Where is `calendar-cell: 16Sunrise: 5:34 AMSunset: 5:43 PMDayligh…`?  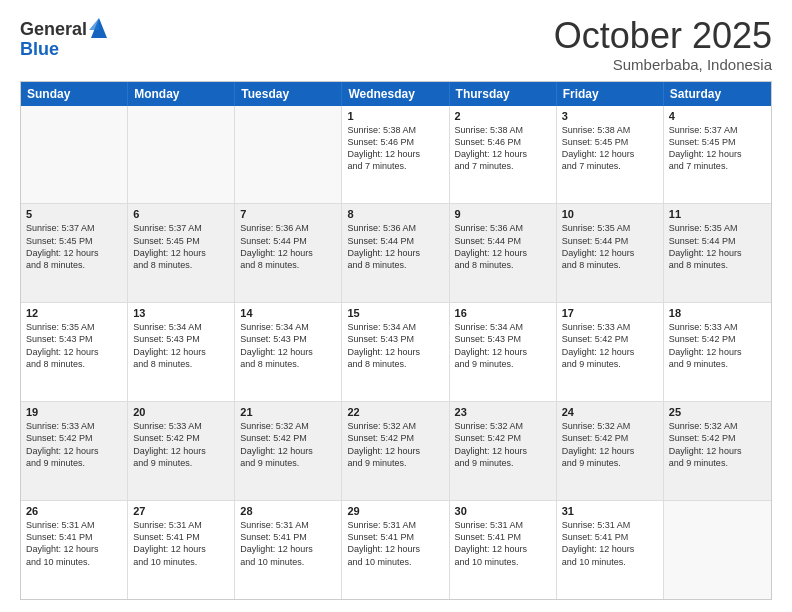 calendar-cell: 16Sunrise: 5:34 AMSunset: 5:43 PMDayligh… is located at coordinates (504, 352).